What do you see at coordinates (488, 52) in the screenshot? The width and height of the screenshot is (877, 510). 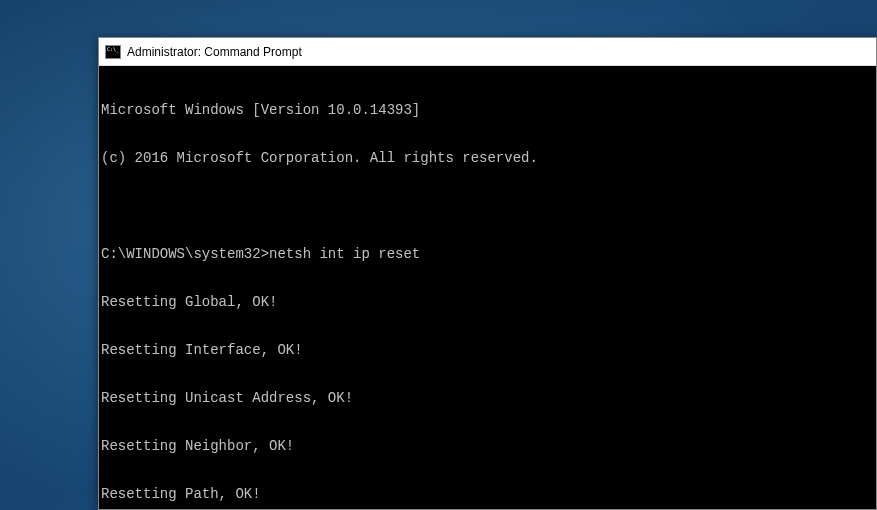 I see `window-titlebar: Administrator: Command Prompt` at bounding box center [488, 52].